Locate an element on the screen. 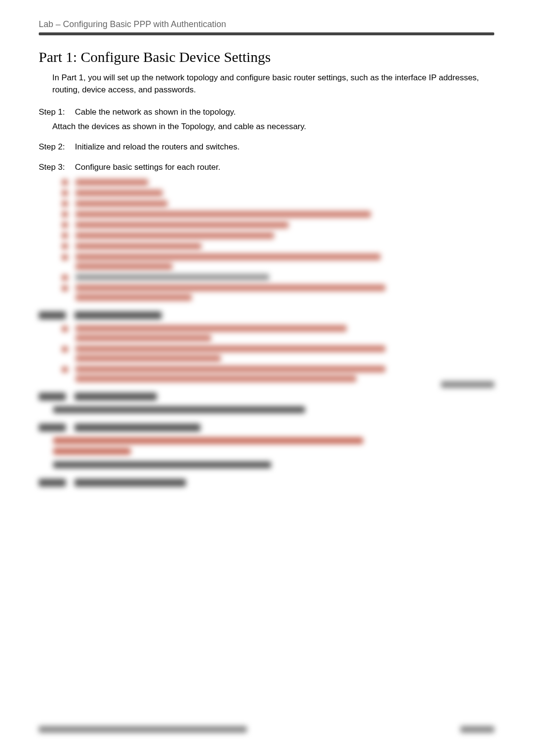 The image size is (533, 756). part-title: Part 1: Configure Basic Device Settings is located at coordinates (266, 57).